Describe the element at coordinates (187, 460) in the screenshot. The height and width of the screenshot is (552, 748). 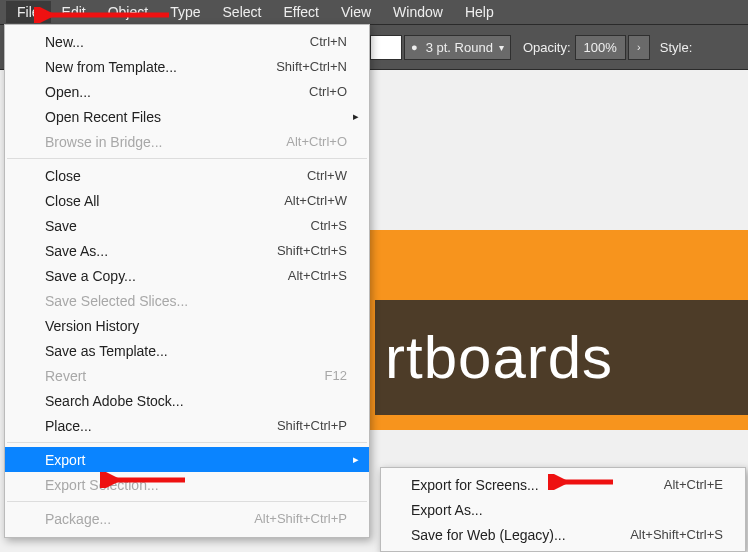
I see `menuitem-export: Export ▸` at that location.